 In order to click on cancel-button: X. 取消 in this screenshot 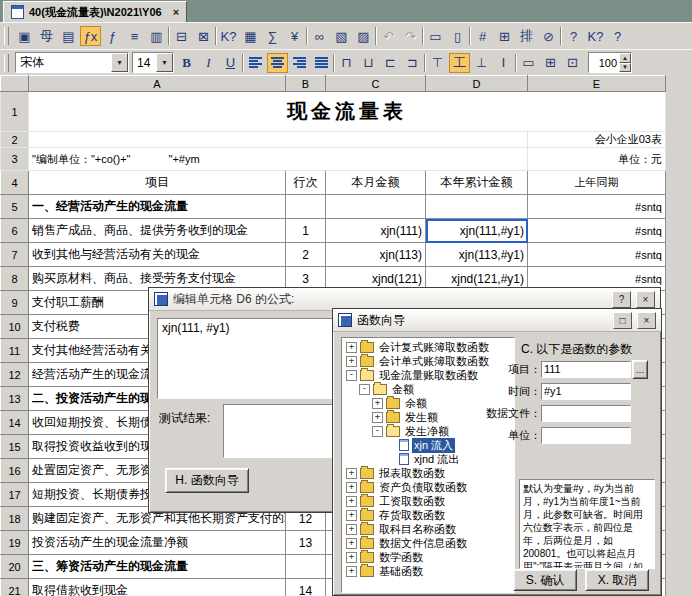, I will do `click(617, 580)`.